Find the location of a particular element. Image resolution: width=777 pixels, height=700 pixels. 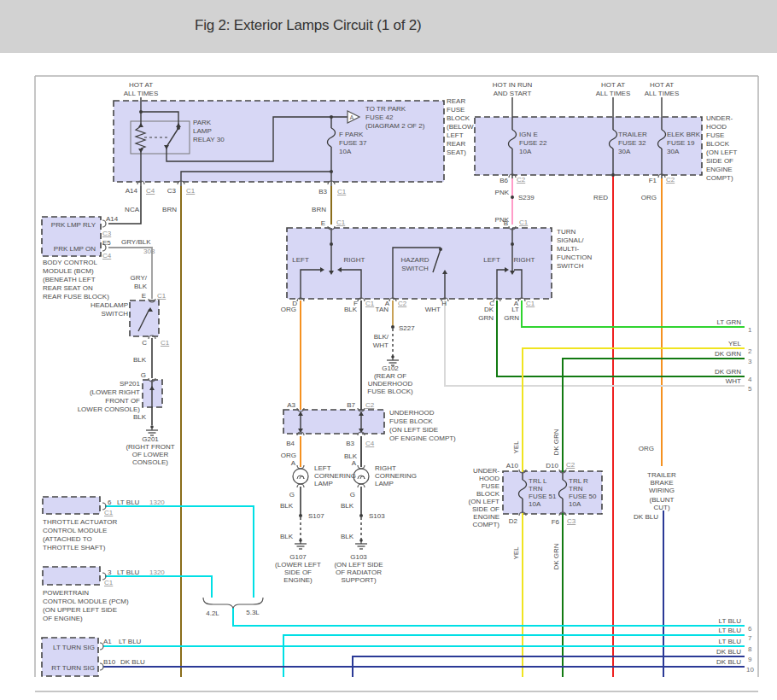

label-prk-lmp-on: PRK LMP ON is located at coordinates (75, 249).